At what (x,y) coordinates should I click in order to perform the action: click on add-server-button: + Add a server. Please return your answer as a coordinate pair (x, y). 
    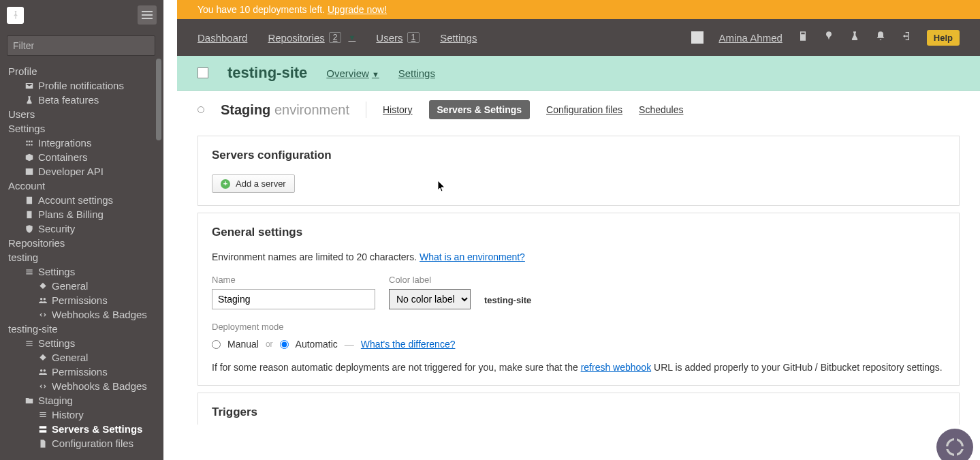
    Looking at the image, I should click on (253, 184).